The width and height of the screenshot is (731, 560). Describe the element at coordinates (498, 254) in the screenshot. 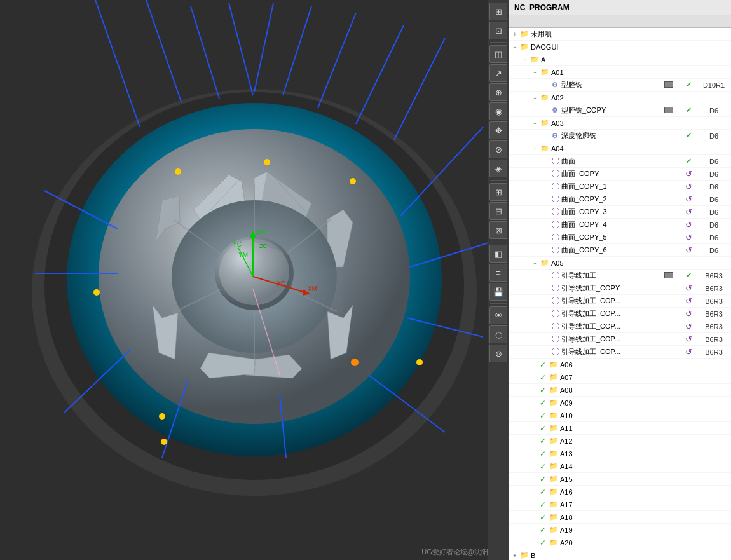

I see `tool-info: ◧` at that location.